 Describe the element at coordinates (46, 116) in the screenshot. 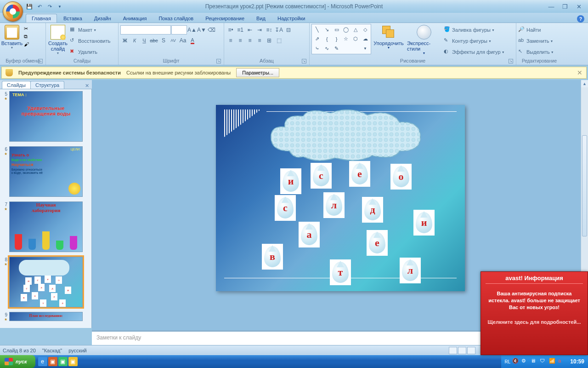

I see `thumbnail-5: ТЕМА : Удивительныепревращения воды` at that location.